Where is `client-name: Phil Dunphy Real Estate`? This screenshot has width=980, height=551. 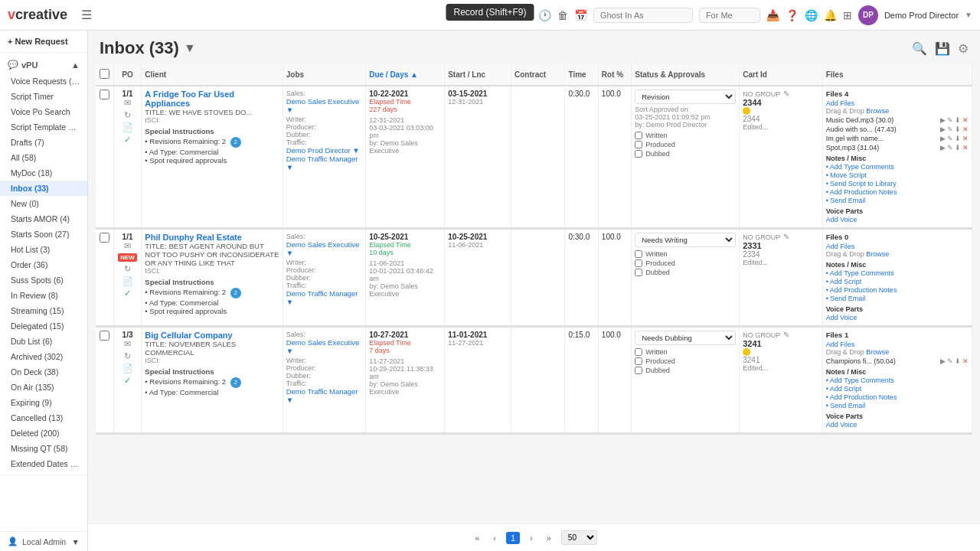
client-name: Phil Dunphy Real Estate is located at coordinates (211, 237).